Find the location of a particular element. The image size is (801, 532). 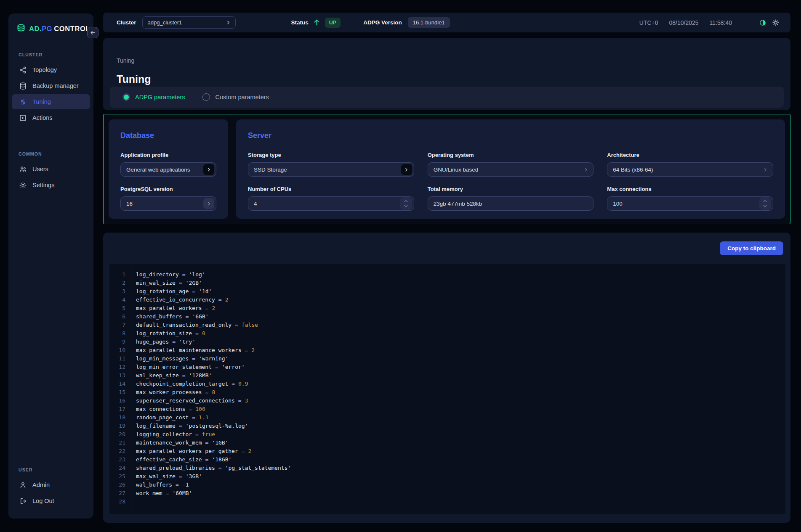

server-card-title: Server is located at coordinates (511, 135).